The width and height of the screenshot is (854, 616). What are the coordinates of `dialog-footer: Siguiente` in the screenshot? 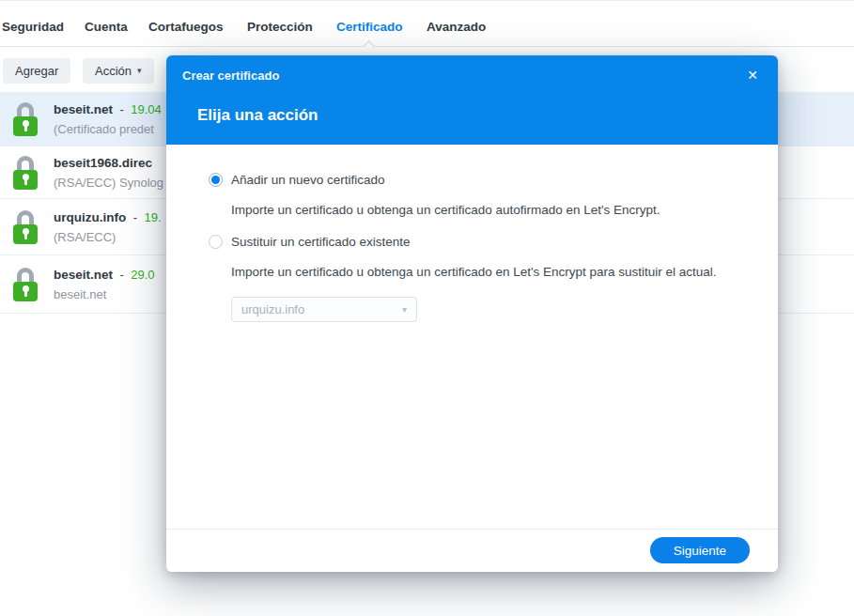 It's located at (472, 550).